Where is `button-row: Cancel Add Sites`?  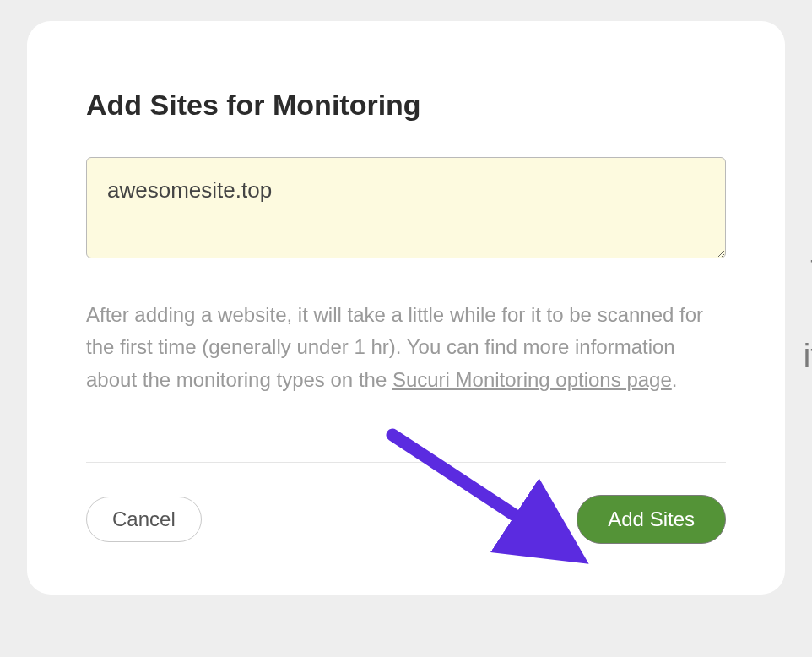 button-row: Cancel Add Sites is located at coordinates (406, 519).